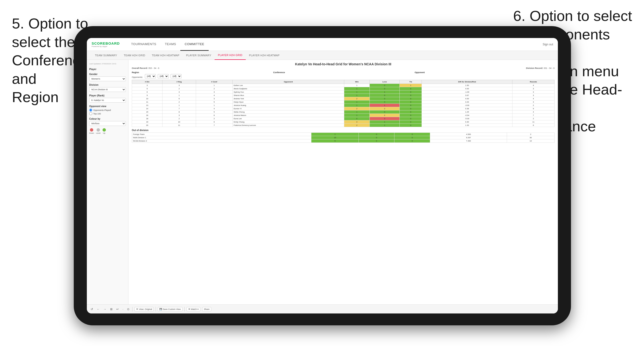 The image size is (644, 346). What do you see at coordinates (264, 55) in the screenshot?
I see `sub-nav-player-h2h-heatmap: PLAYER H2H HEATMAP` at bounding box center [264, 55].